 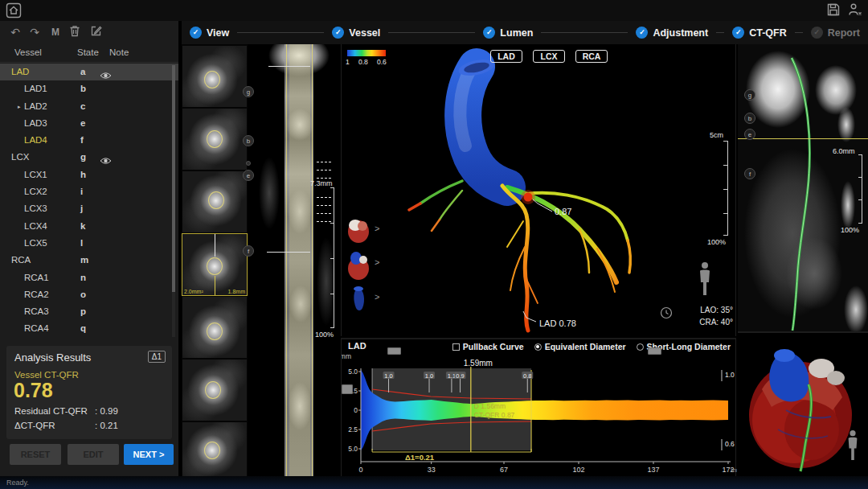 What do you see at coordinates (654, 351) in the screenshot?
I see `pullback-range-handle-right` at bounding box center [654, 351].